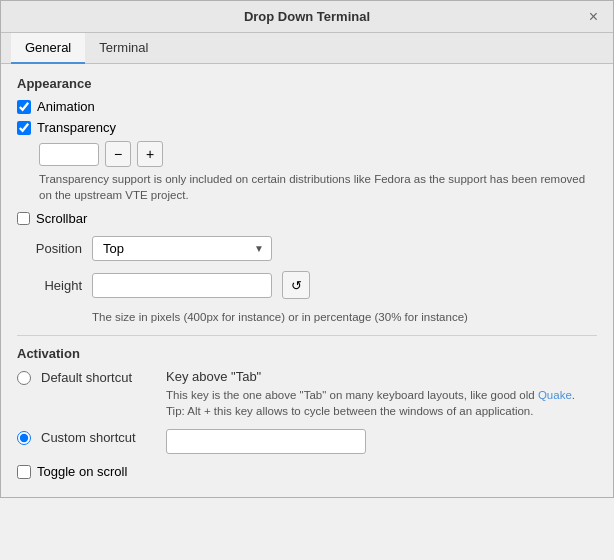  Describe the element at coordinates (307, 394) in the screenshot. I see `default-shortcut-row: Default shortcut Key above "Tab" This ke…` at that location.